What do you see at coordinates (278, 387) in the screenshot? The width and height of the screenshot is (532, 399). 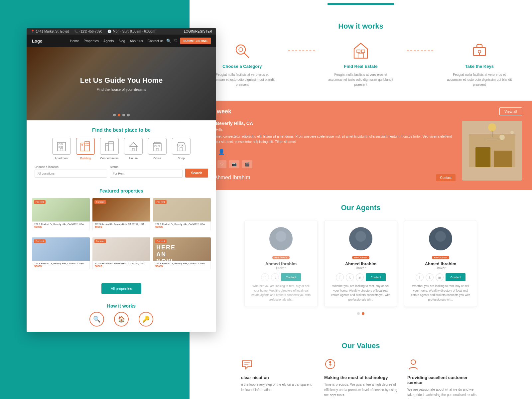 I see `value-desc-1: n the loop every step of the ely on a tr…` at bounding box center [278, 387].